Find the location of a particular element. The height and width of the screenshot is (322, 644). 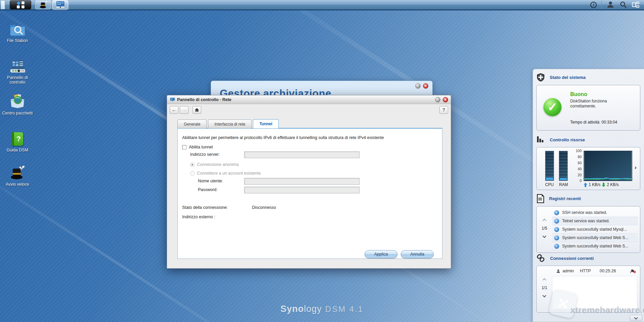

axis-tick: 40 is located at coordinates (577, 169).